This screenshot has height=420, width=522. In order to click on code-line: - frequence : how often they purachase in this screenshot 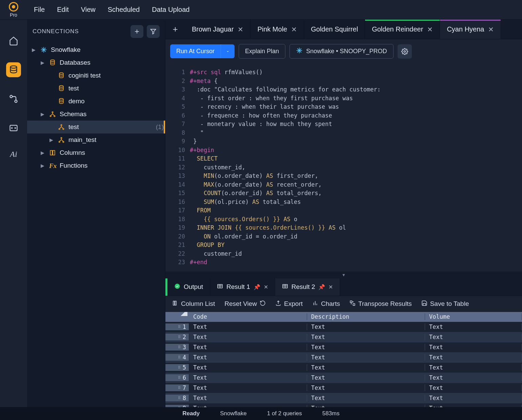, I will do `click(356, 116)`.